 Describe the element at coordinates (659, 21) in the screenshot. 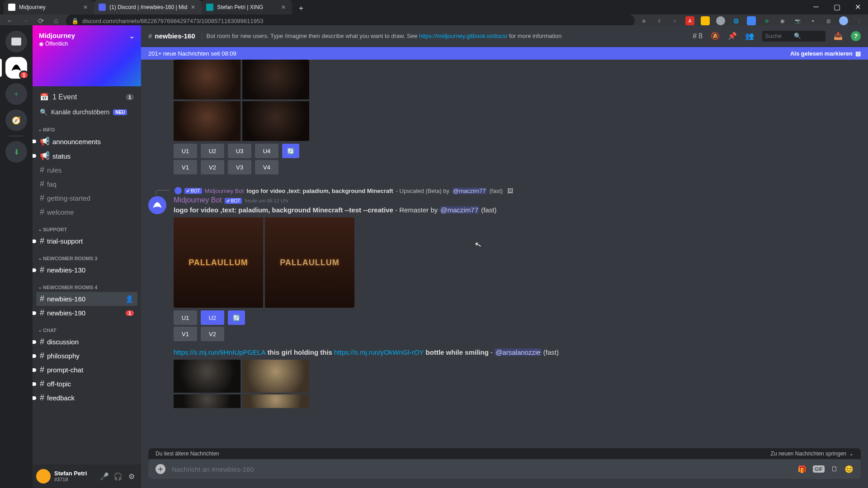

I see `share-icon: ⇪` at that location.